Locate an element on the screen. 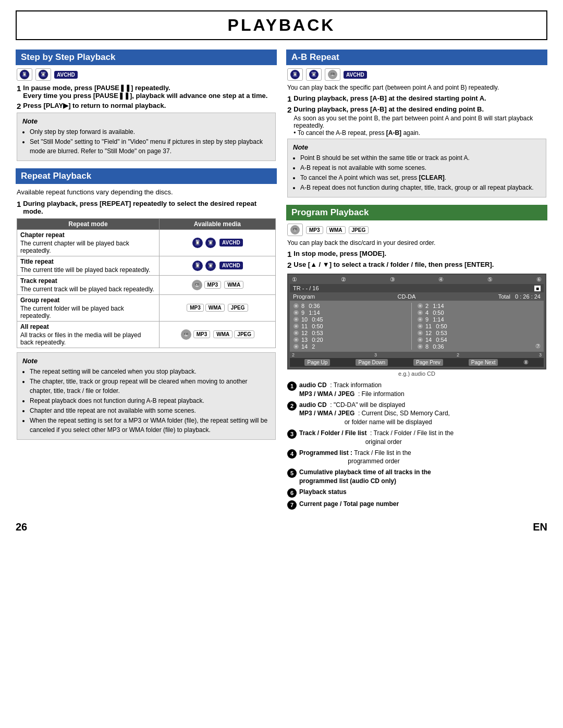 Image resolution: width=563 pixels, height=728 pixels. program-intro: You can play back the disc/card in your … is located at coordinates (417, 243).